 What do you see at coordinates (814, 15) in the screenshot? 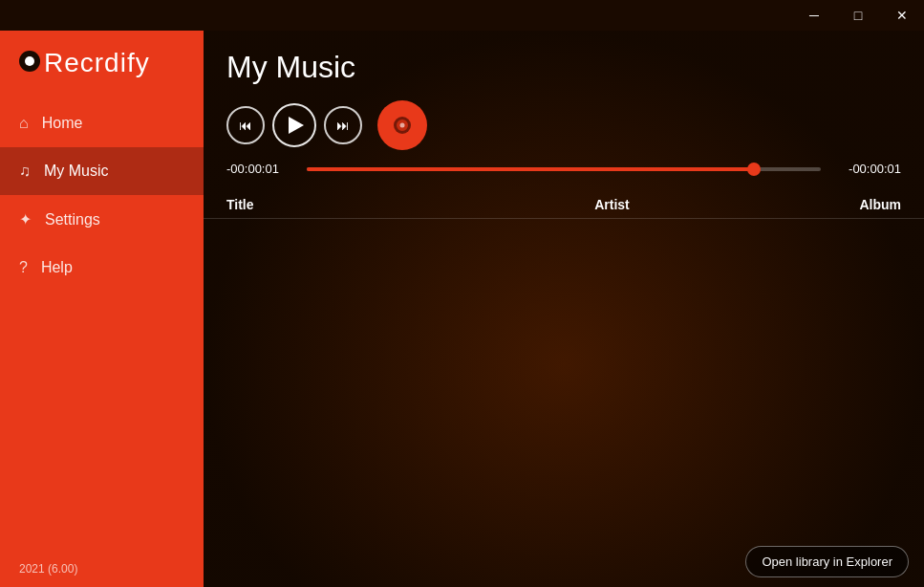
I see `minimize-button: ─` at bounding box center [814, 15].